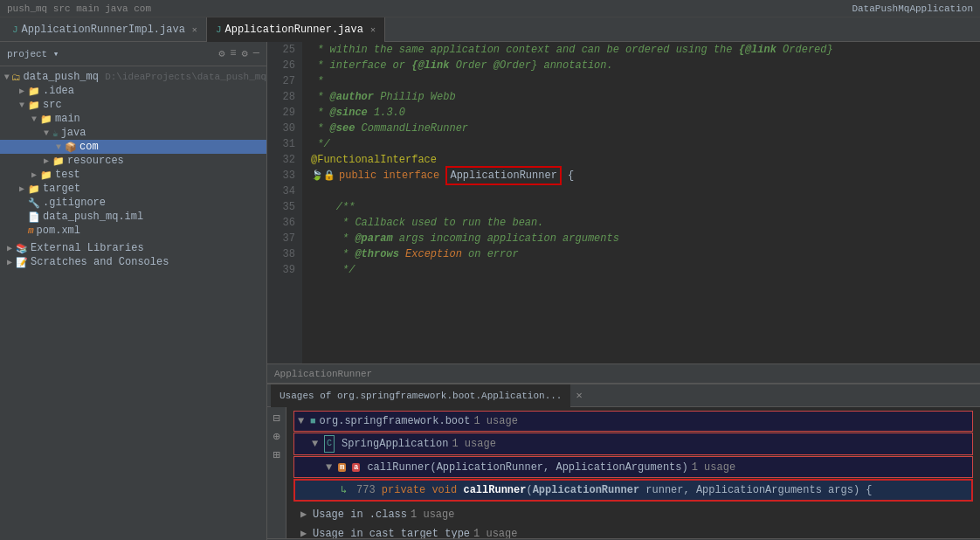  What do you see at coordinates (68, 175) in the screenshot?
I see `test-label: test` at bounding box center [68, 175].